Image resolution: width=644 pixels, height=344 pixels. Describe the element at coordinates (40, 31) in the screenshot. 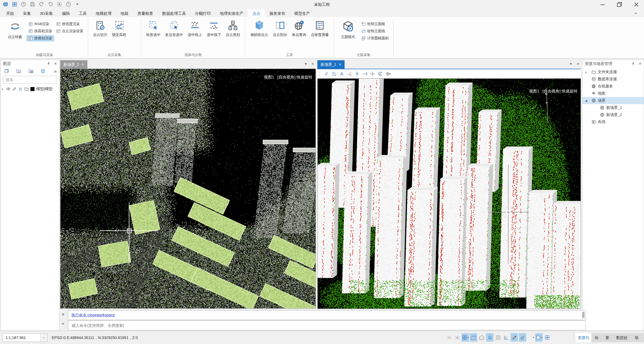

I see `ribbon-small-button: 按高程渲染` at that location.